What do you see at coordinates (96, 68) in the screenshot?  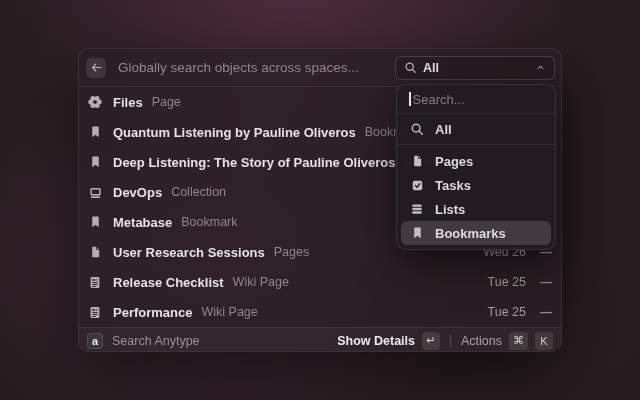 I see `back-button` at bounding box center [96, 68].